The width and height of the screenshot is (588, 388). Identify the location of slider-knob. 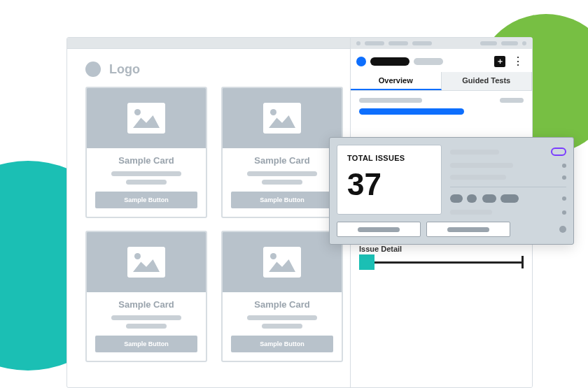
(367, 262).